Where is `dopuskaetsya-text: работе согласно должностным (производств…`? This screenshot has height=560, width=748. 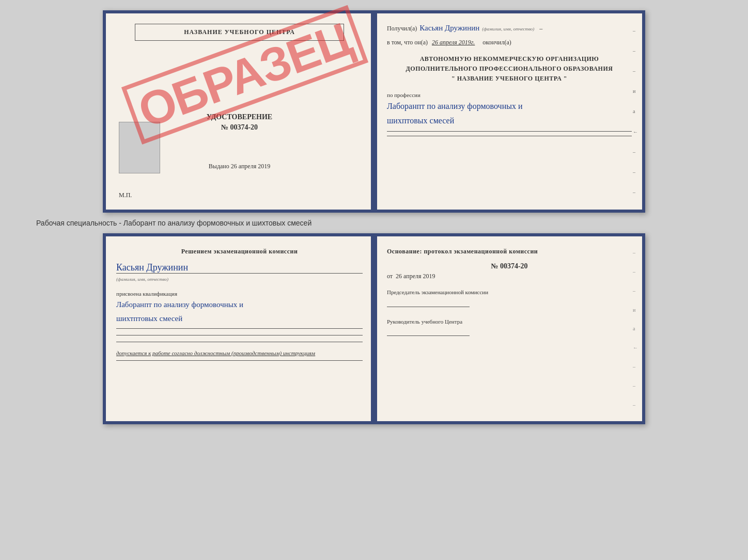 dopuskaetsya-text: работе согласно должностным (производств… is located at coordinates (233, 353).